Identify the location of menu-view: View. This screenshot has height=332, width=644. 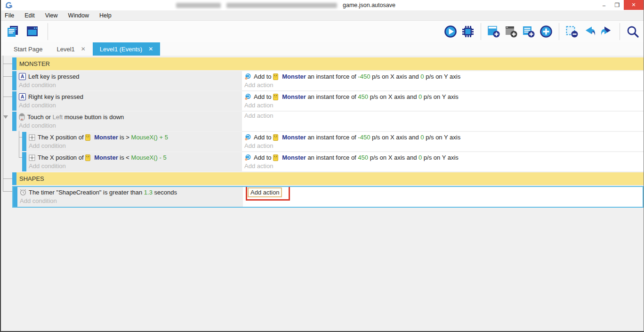
(52, 16).